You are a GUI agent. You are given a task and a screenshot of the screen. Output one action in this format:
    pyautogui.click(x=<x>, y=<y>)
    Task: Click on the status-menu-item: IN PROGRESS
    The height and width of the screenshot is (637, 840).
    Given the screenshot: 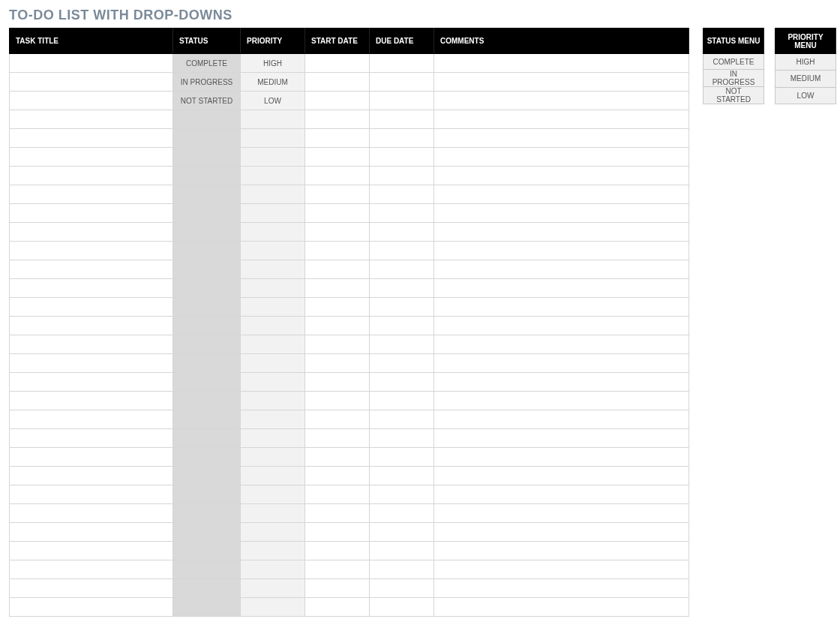 What is the action you would take?
    pyautogui.click(x=734, y=78)
    